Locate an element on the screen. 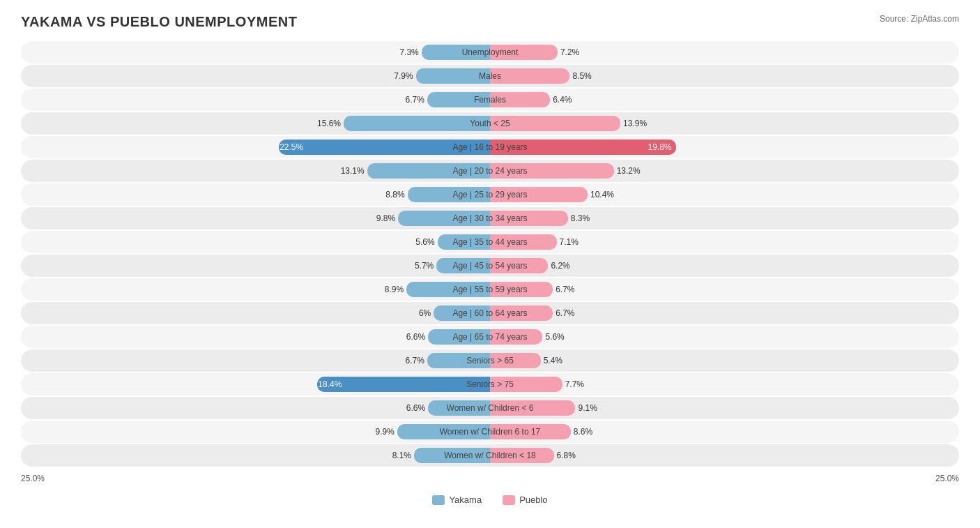 This screenshot has width=980, height=528. left-value: 8.8% is located at coordinates (395, 195).